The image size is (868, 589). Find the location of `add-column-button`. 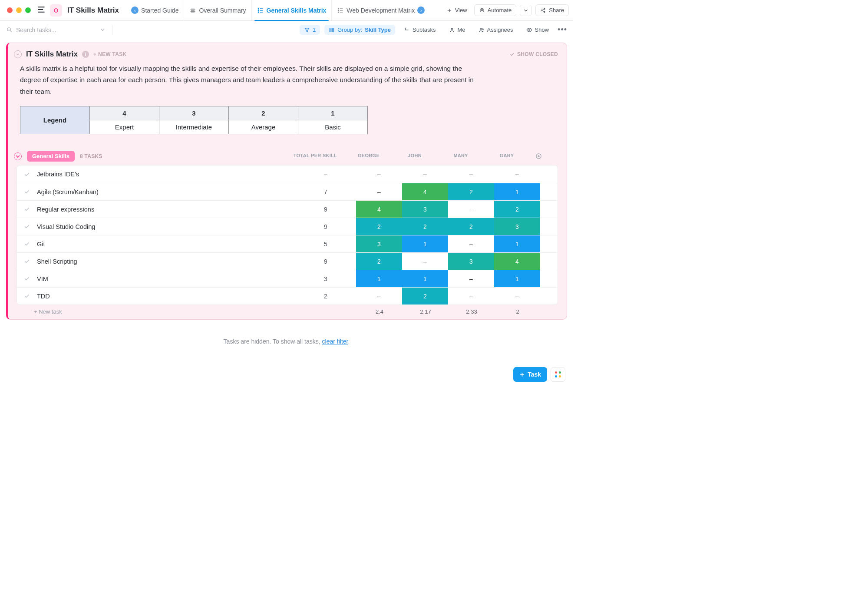

add-column-button is located at coordinates (538, 157).